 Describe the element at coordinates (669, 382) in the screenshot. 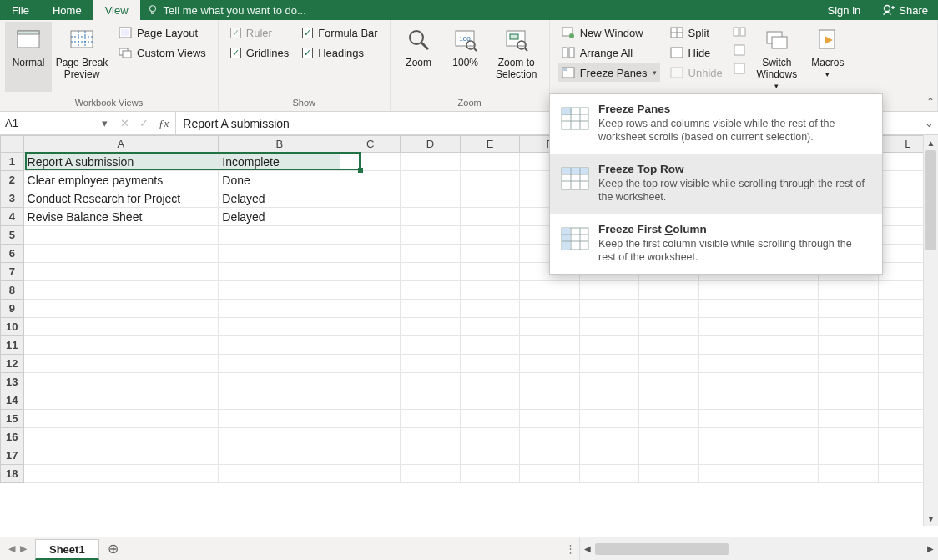

I see `cell-H13` at that location.